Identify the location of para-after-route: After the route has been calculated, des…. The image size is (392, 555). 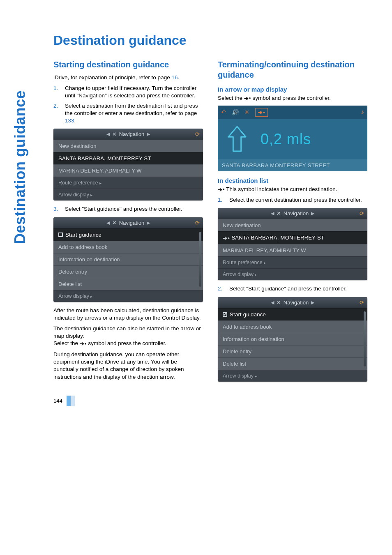
(128, 314).